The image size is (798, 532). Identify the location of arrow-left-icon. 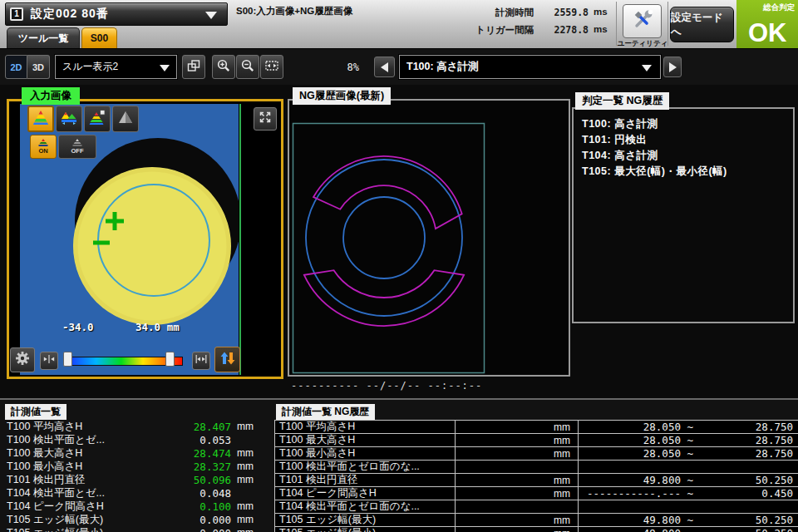
(384, 67).